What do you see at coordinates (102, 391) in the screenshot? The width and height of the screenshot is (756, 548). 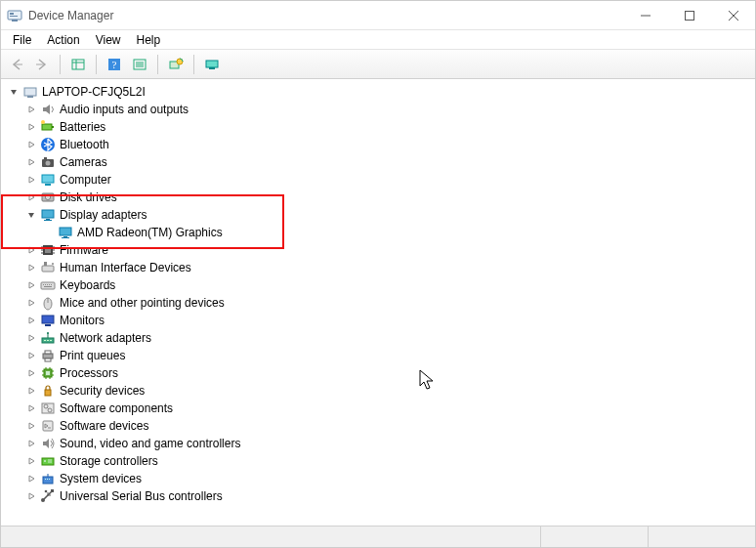 I see `tree-node-label: Security devices` at bounding box center [102, 391].